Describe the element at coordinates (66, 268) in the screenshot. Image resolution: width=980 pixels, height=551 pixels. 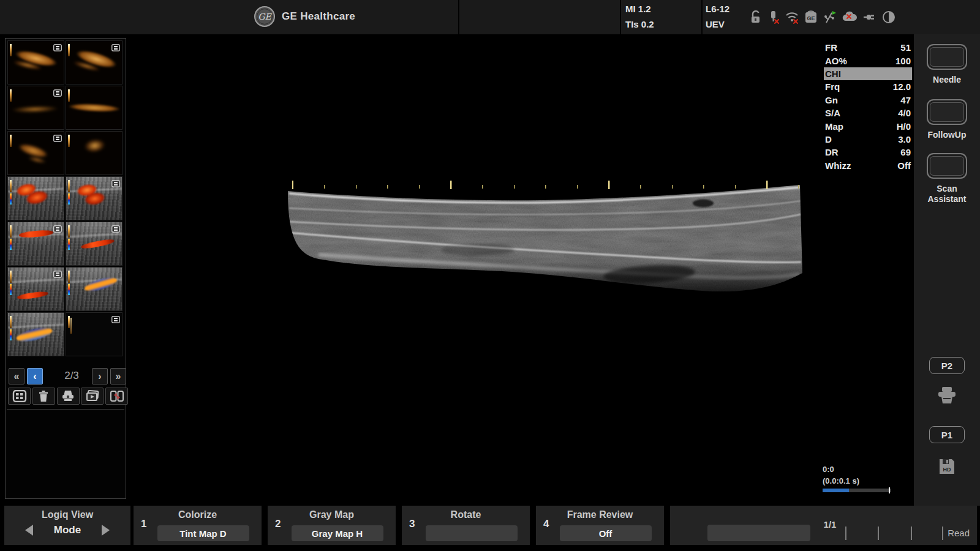
I see `image-clipboard-panel: « ‹ 2/3 › »` at that location.